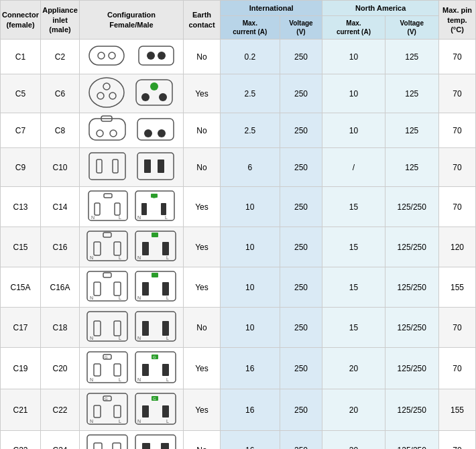 The height and width of the screenshot is (449, 476). Describe the element at coordinates (60, 57) in the screenshot. I see `appliance-label: C2` at that location.